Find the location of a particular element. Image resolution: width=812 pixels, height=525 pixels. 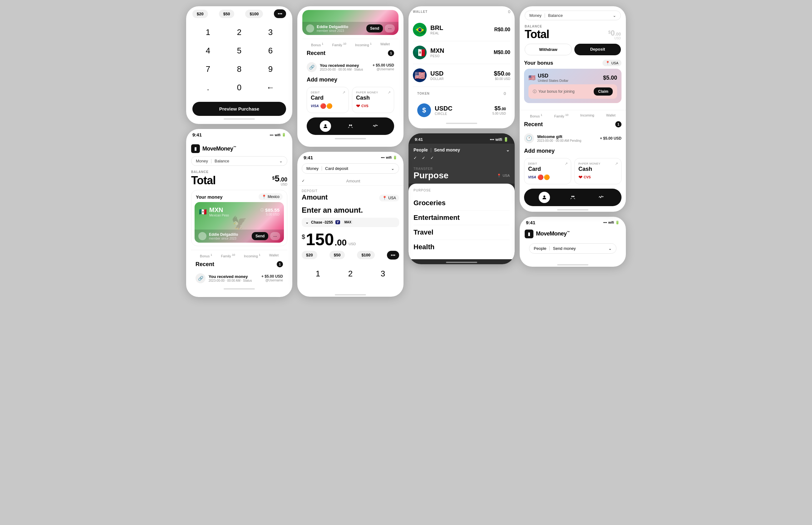

nav-profile is located at coordinates (325, 126).